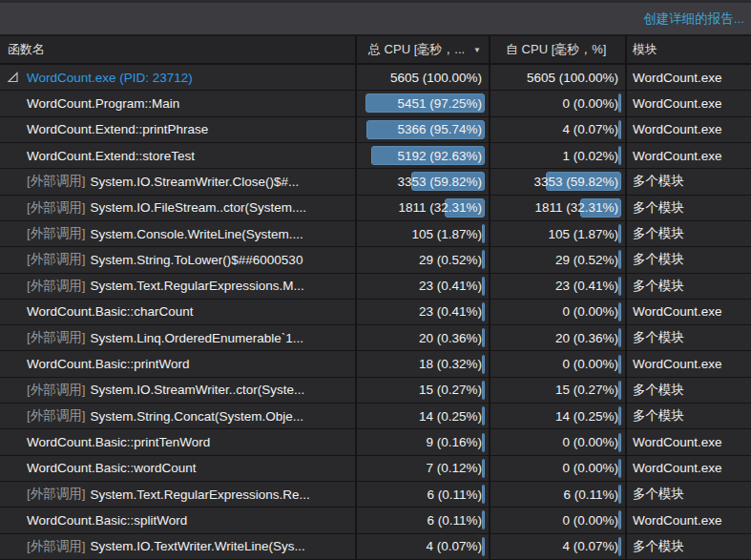 The width and height of the screenshot is (751, 560). What do you see at coordinates (376, 494) in the screenshot?
I see `table-row: [外部调用]System.Text.RegularExpressions.Re.…` at bounding box center [376, 494].